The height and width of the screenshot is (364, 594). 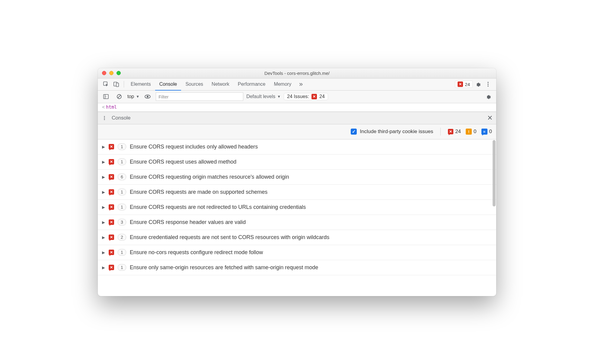 What do you see at coordinates (261, 97) in the screenshot?
I see `levels-label: Default levels` at bounding box center [261, 97].